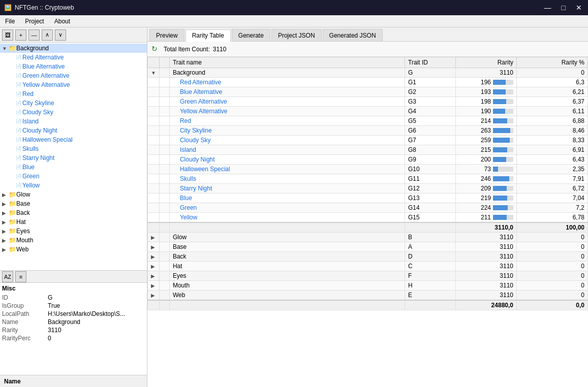 This screenshot has height=387, width=588. What do you see at coordinates (73, 103) in the screenshot?
I see `tree-item-city-skyline: 📄 City Skyline` at bounding box center [73, 103].